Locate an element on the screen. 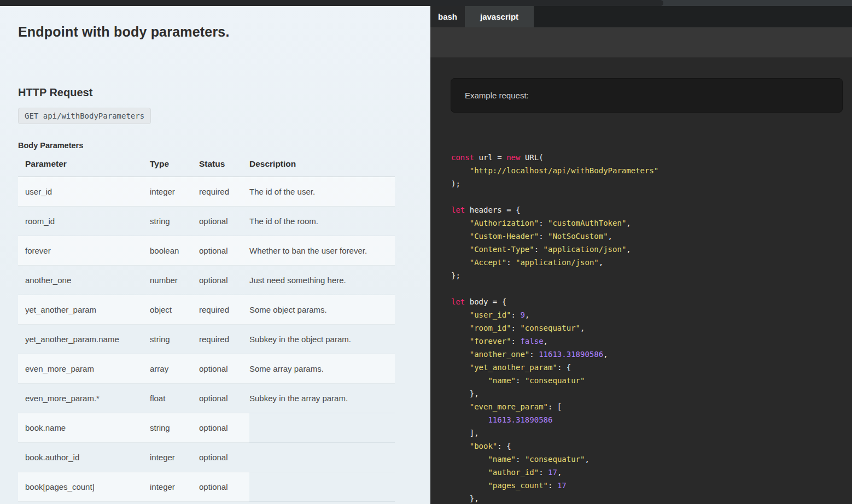  table-row: foreverbooleanoptionalWhether to ban the… is located at coordinates (207, 251).